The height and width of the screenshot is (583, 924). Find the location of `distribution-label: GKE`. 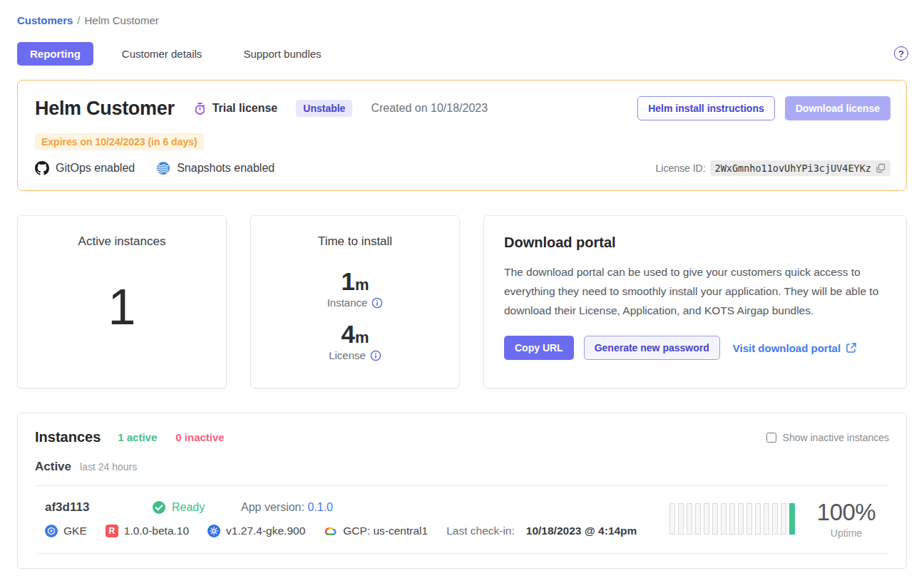

distribution-label: GKE is located at coordinates (76, 531).